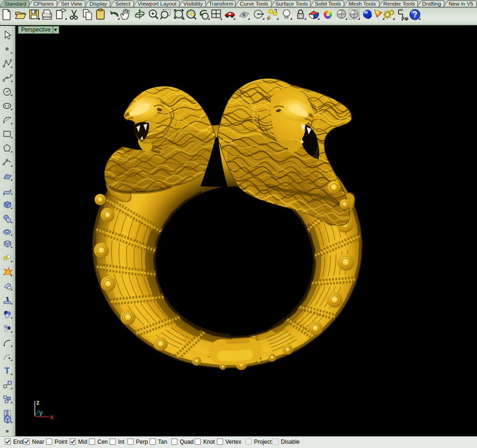  Describe the element at coordinates (221, 4) in the screenshot. I see `svg-text: Transform` at that location.